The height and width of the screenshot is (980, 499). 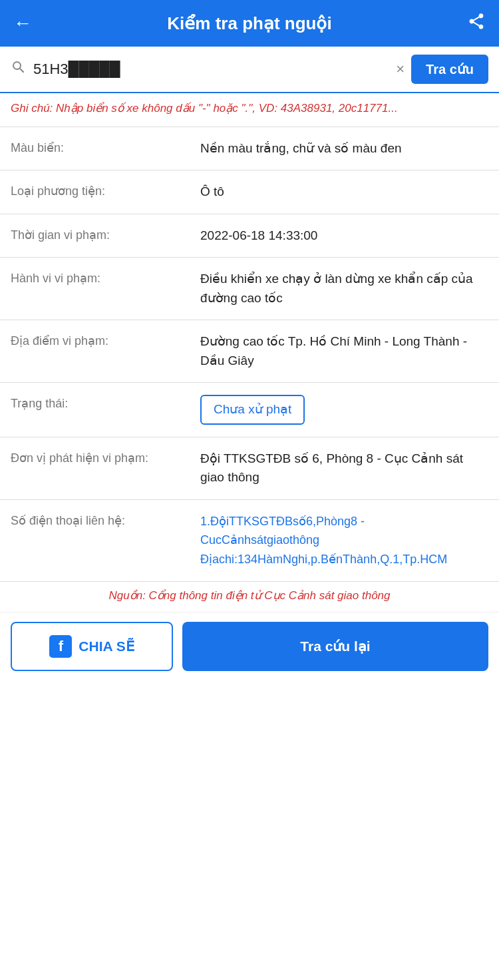 I want to click on row-value: 2022-06-18 14:33:00, so click(x=345, y=236).